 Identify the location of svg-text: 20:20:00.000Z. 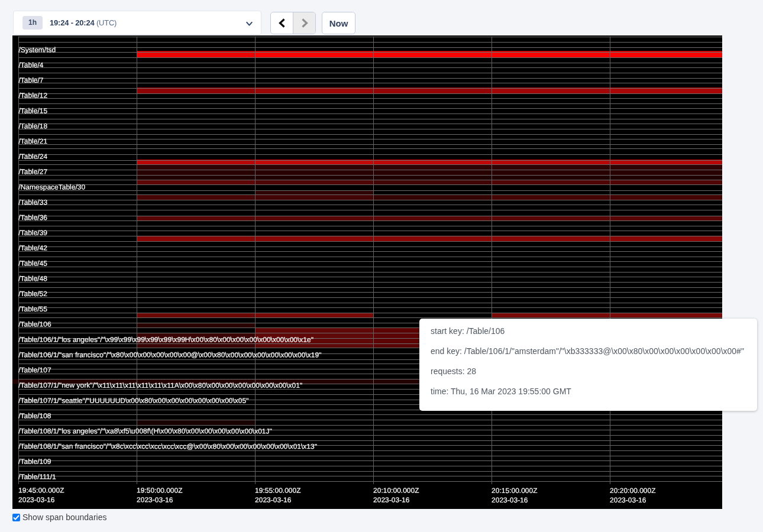
(633, 491).